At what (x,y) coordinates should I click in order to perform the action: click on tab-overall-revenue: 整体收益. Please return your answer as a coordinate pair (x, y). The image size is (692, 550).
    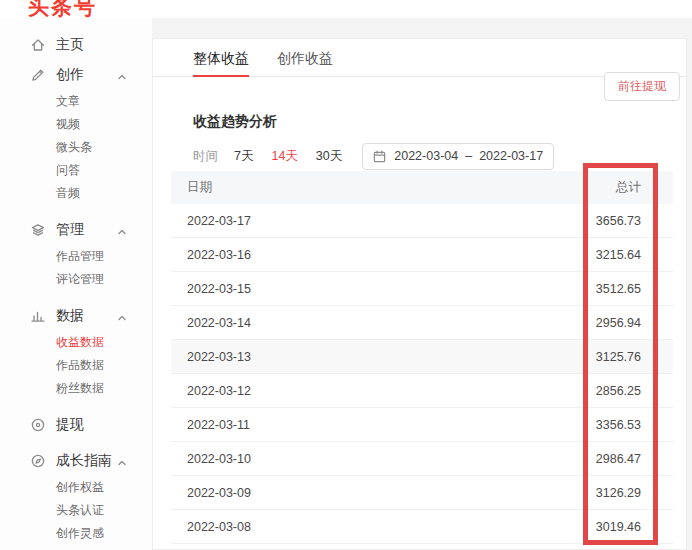
    Looking at the image, I should click on (221, 58).